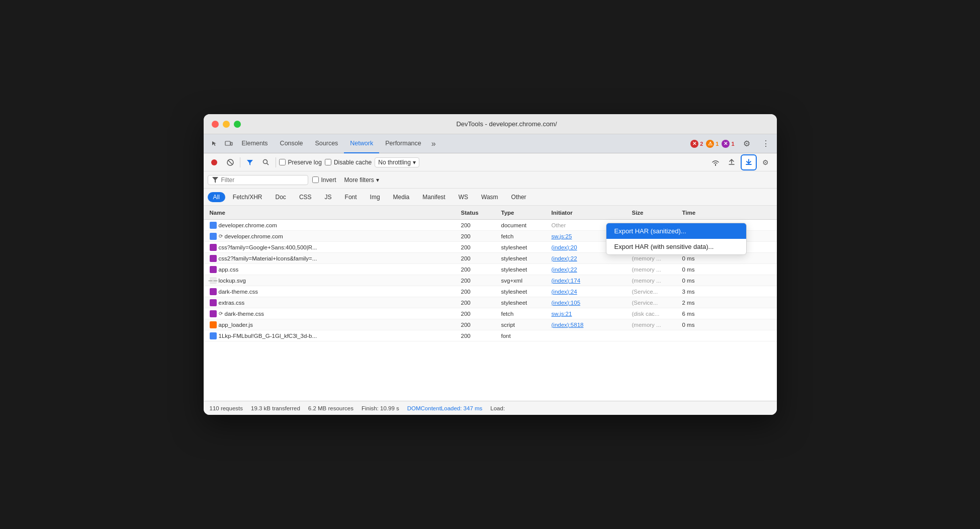 Image resolution: width=980 pixels, height=529 pixels. Describe the element at coordinates (306, 197) in the screenshot. I see `type-filter-css: CSS` at that location.